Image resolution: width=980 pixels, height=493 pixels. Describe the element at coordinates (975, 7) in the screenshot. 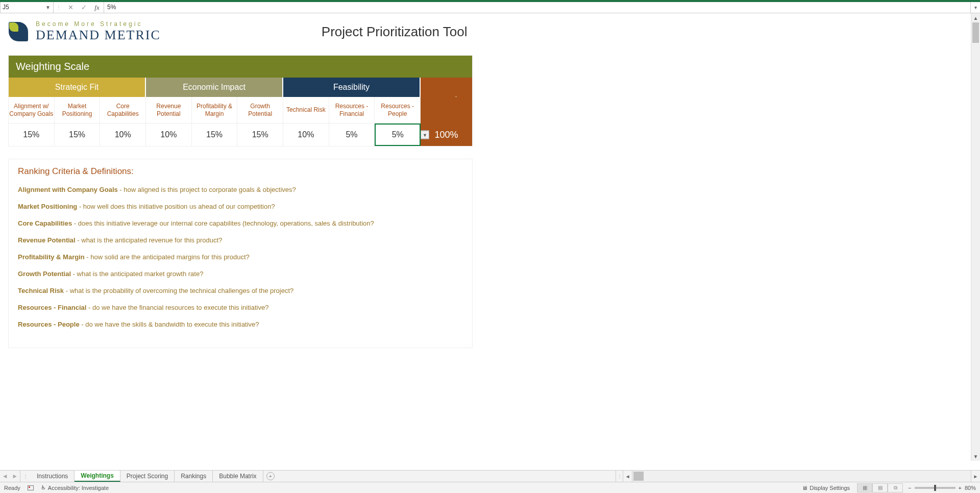

I see `expand-formula-bar-icon: ▾` at that location.